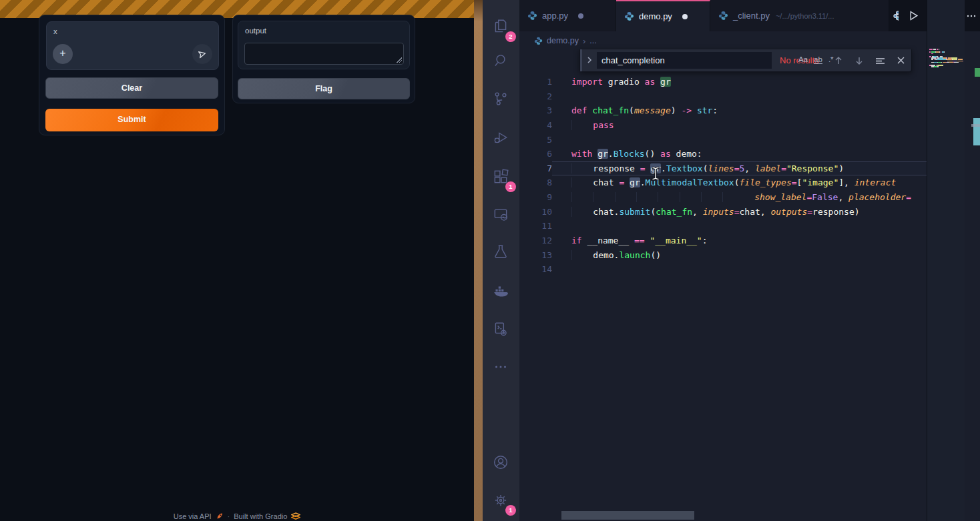  I want to click on run-file-button, so click(913, 16).